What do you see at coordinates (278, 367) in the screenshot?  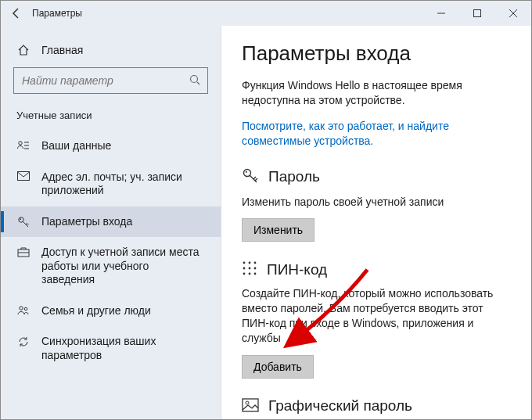 I see `add-pin-button: Добавить` at bounding box center [278, 367].